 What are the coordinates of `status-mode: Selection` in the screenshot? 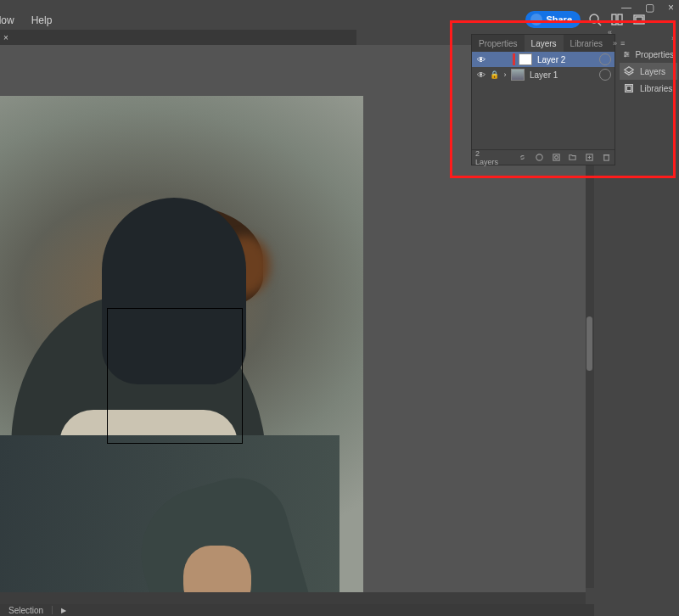 It's located at (25, 611).